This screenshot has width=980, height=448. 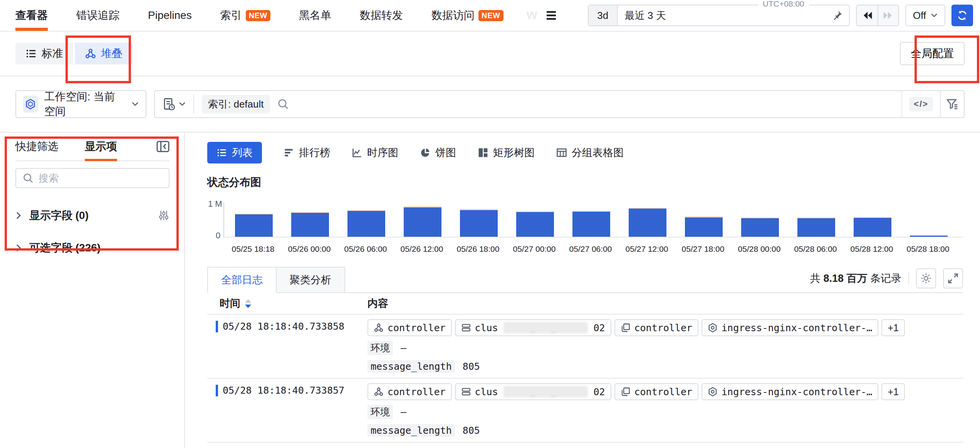 I want to click on nav-item-viewer: 查看器, so click(x=32, y=15).